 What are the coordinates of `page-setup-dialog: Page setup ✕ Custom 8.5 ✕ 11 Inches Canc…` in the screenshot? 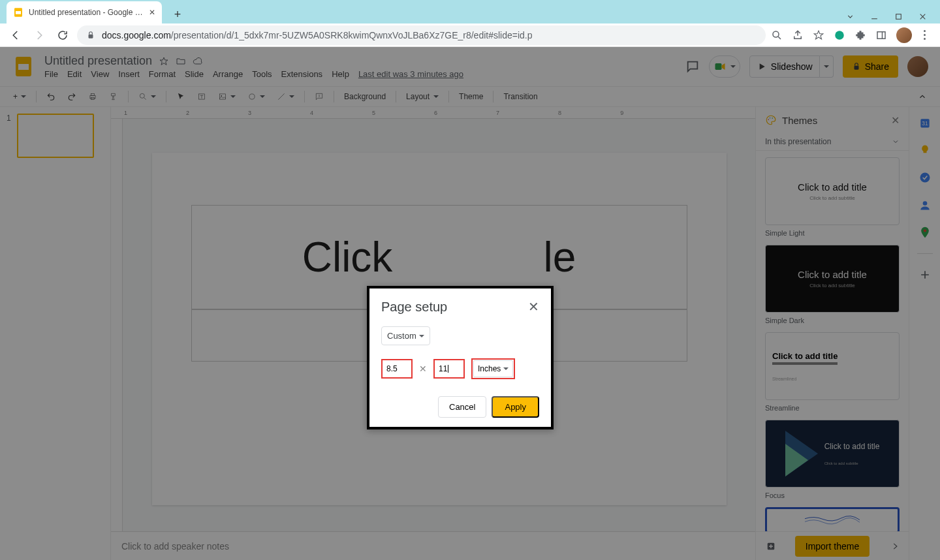 It's located at (460, 358).